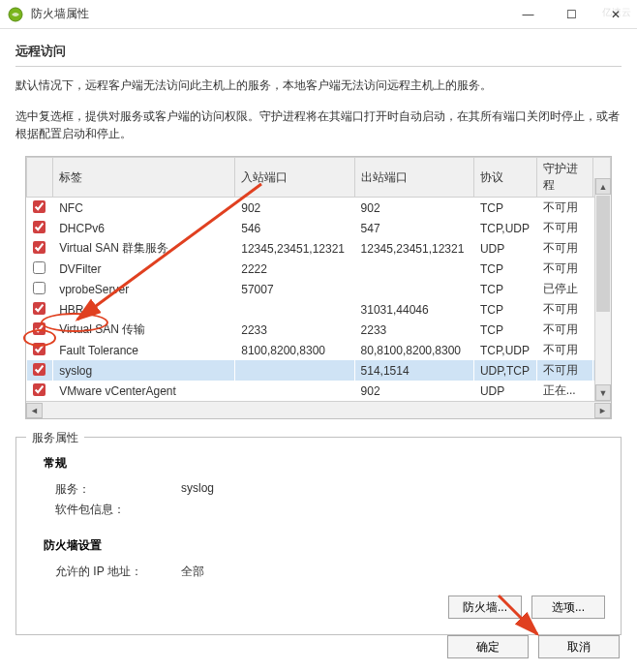  What do you see at coordinates (533, 647) in the screenshot?
I see `dialog-button-row: 确定 取消` at bounding box center [533, 647].